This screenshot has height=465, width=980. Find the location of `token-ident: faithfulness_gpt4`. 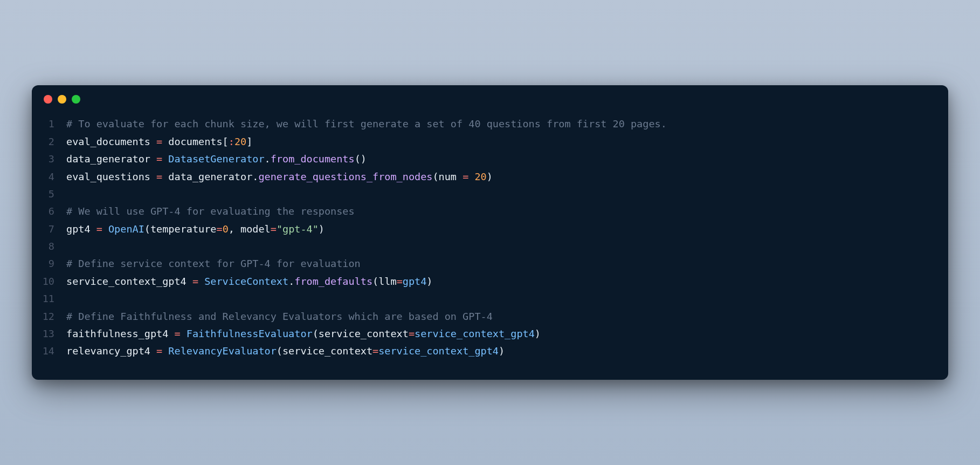

token-ident: faithfulness_gpt4 is located at coordinates (120, 333).